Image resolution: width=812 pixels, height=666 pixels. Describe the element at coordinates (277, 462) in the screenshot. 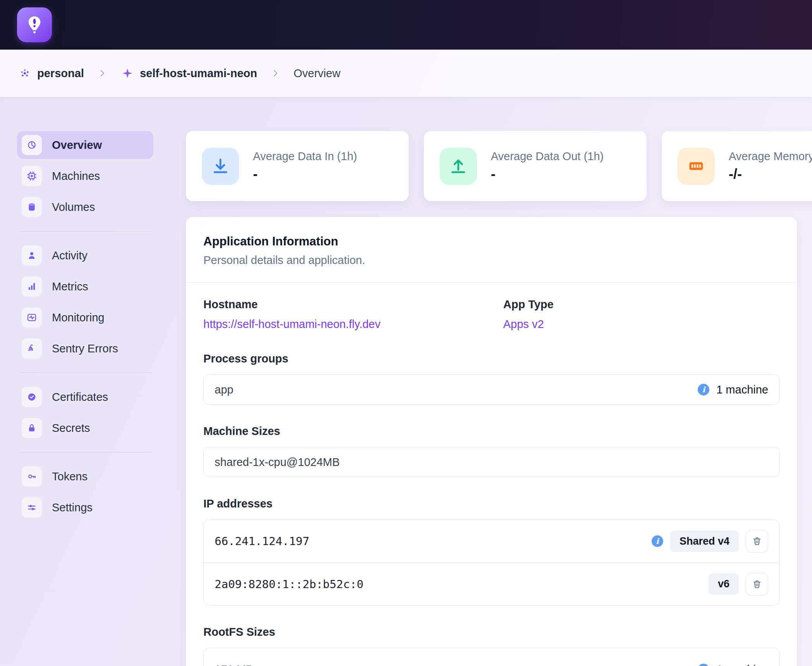

I see `machine-size-value: shared-1x-cpu@1024MB` at that location.